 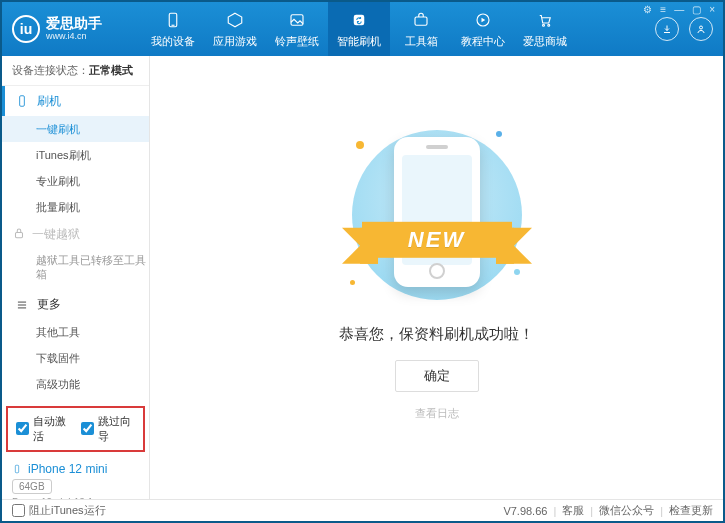 What do you see at coordinates (173, 42) in the screenshot?
I see `nav-label: 我的设备` at bounding box center [173, 42].